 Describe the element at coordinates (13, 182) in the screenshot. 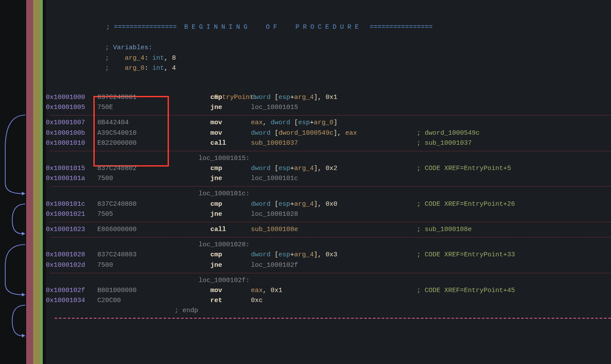

I see `jump-arrow-gutter` at that location.